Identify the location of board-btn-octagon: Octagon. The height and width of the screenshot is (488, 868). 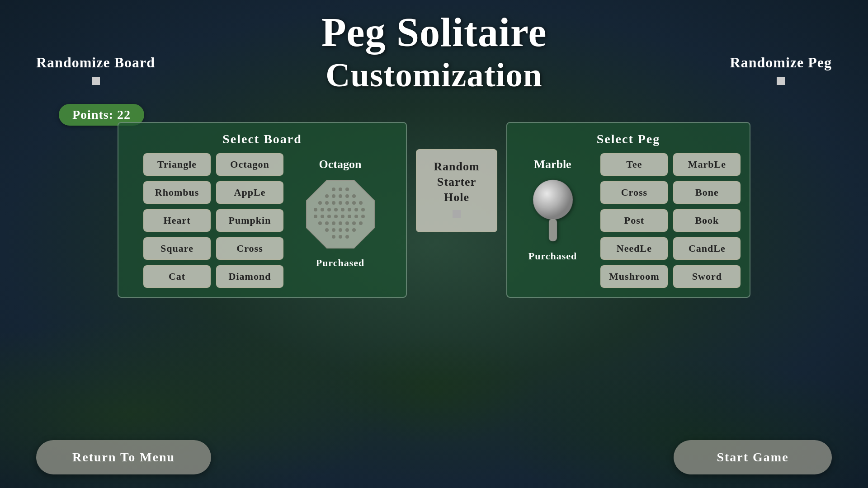
(250, 164).